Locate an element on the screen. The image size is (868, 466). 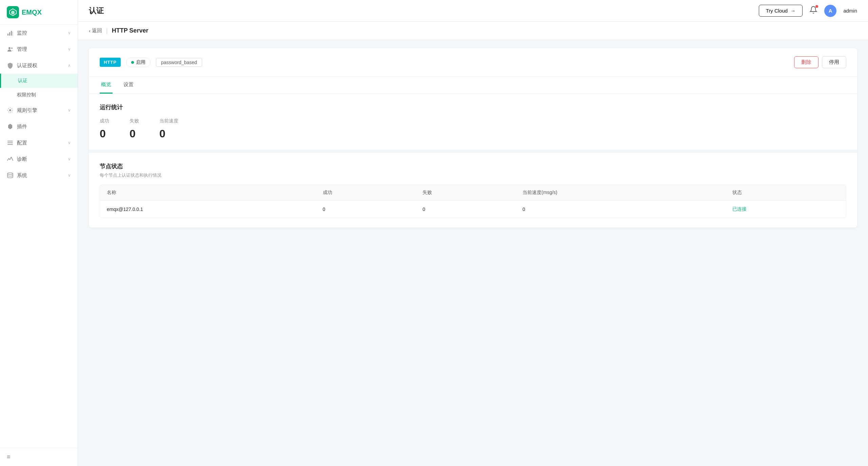
sidebar-item-auth-label: 认证授权 is located at coordinates (27, 66).